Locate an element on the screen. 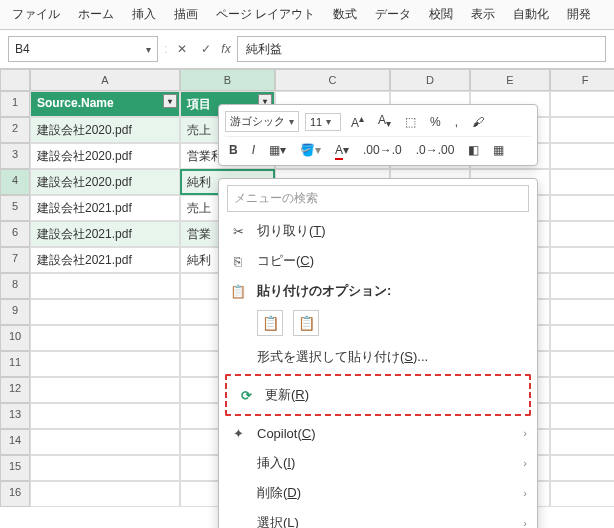 The height and width of the screenshot is (528, 614). row-16: 16 is located at coordinates (15, 494).